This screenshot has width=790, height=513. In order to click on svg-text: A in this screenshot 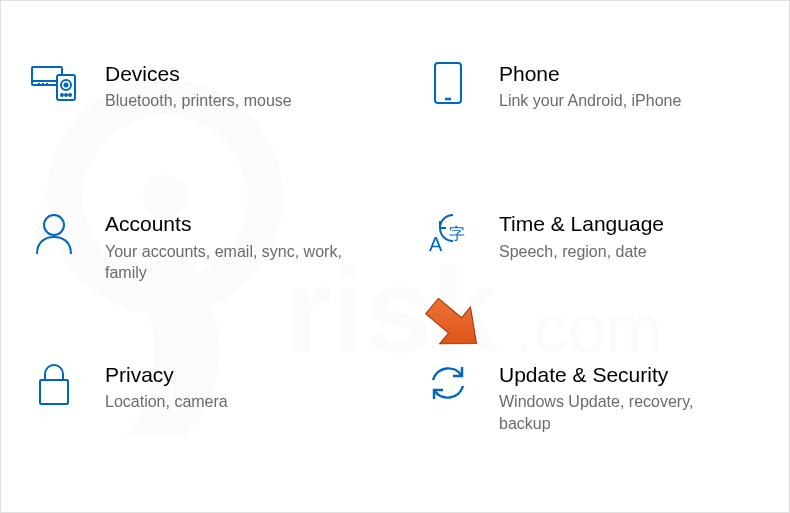, I will do `click(436, 243)`.